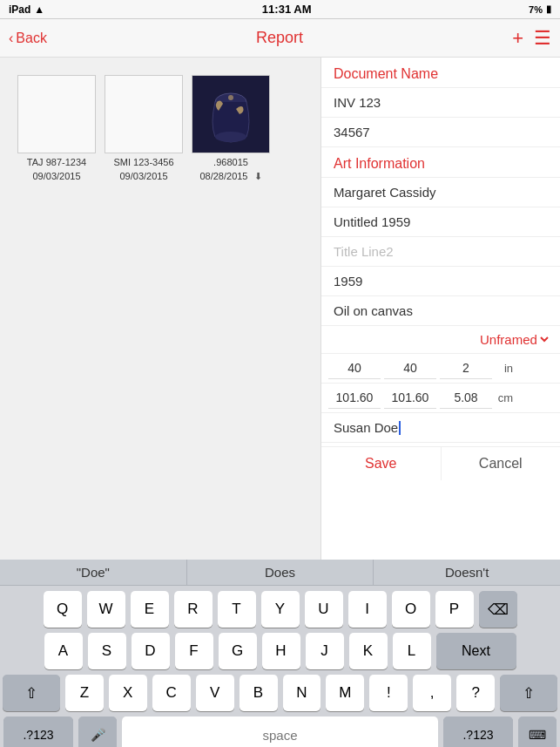 Image resolution: width=560 pixels, height=747 pixels. Describe the element at coordinates (280, 609) in the screenshot. I see `key-y: Y` at that location.